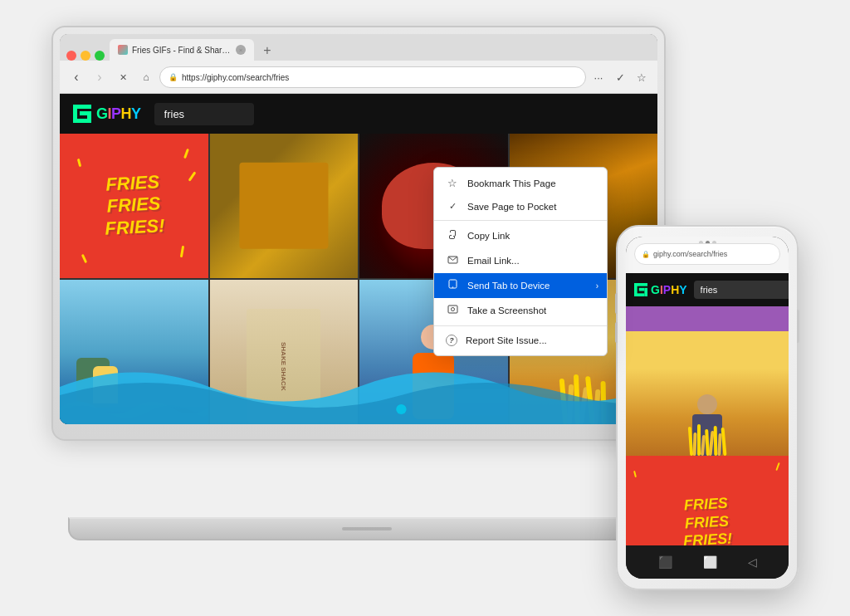 This screenshot has width=850, height=616. I want to click on tab-favicon, so click(123, 50).